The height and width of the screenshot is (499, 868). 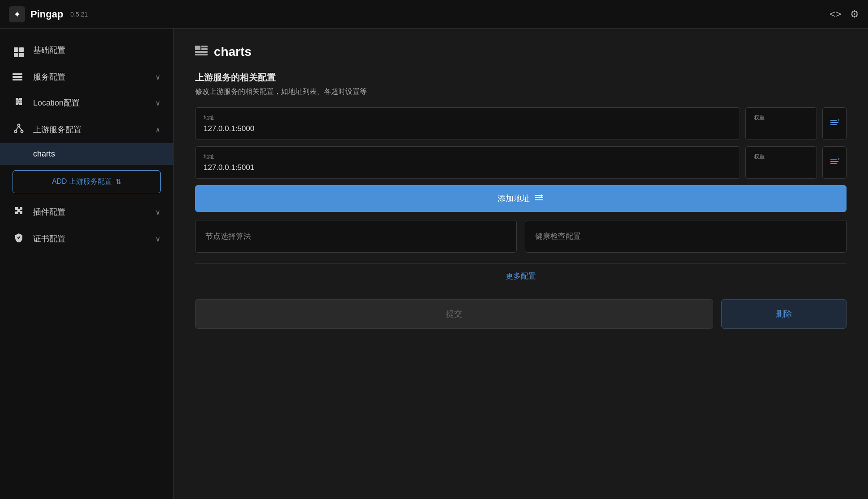 What do you see at coordinates (685, 236) in the screenshot?
I see `health-check-box: 健康检查配置` at bounding box center [685, 236].